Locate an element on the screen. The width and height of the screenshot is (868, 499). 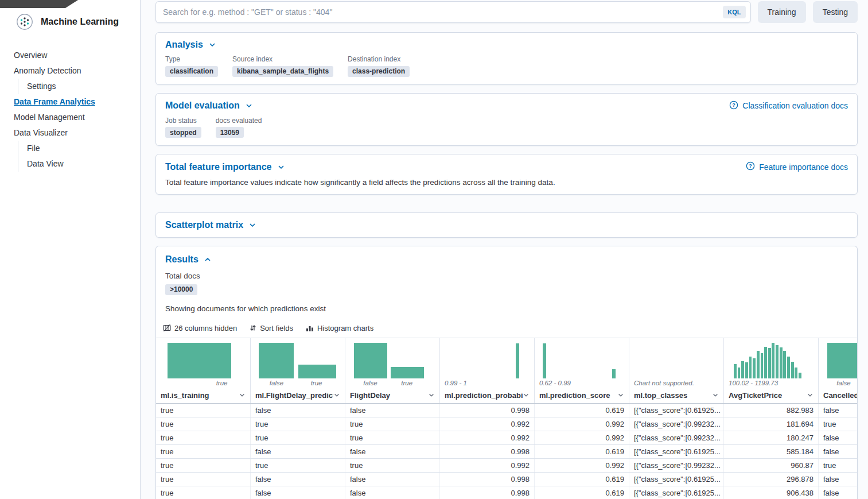
table-cell: 181.694 is located at coordinates (771, 424).